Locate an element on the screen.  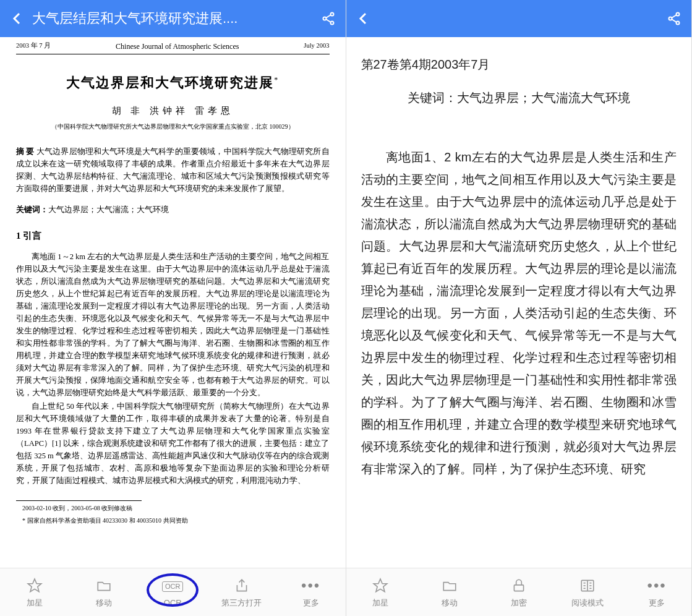
footnote-2: * 国家自然科学基金资助项目 40233030 和 40035010 共同资助 is located at coordinates (173, 521).